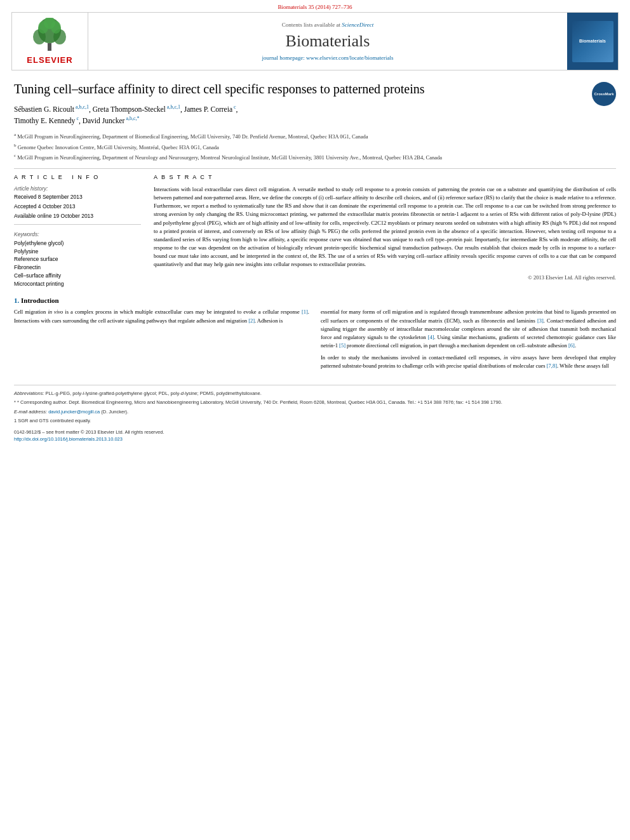 The width and height of the screenshot is (630, 840). I want to click on affil-1-super: a, so click(15, 135).